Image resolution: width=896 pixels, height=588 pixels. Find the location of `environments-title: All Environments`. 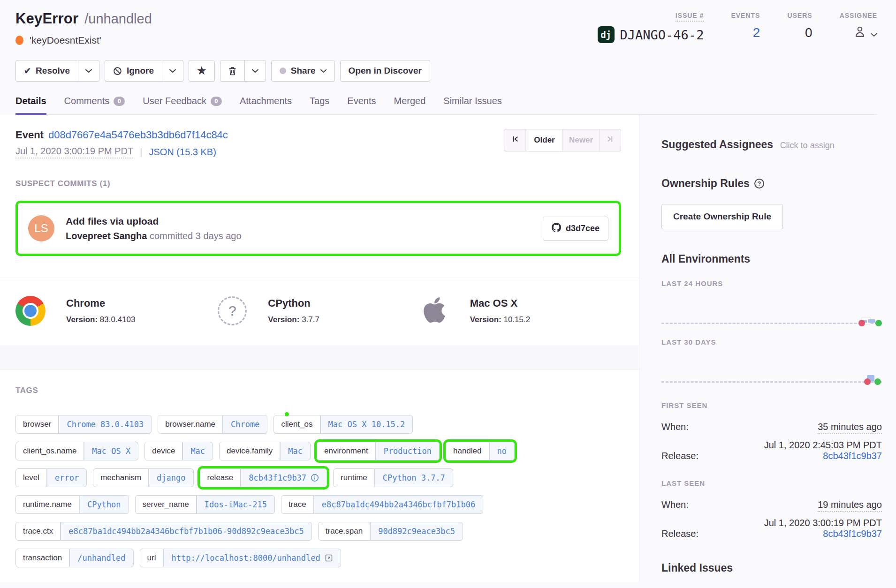

environments-title: All Environments is located at coordinates (772, 259).